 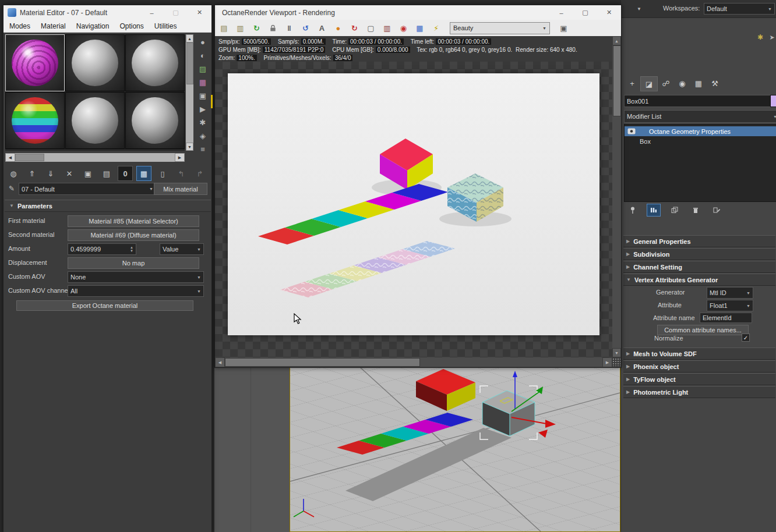 What do you see at coordinates (715, 83) in the screenshot?
I see `tab-utilities-icon: ⚒` at bounding box center [715, 83].